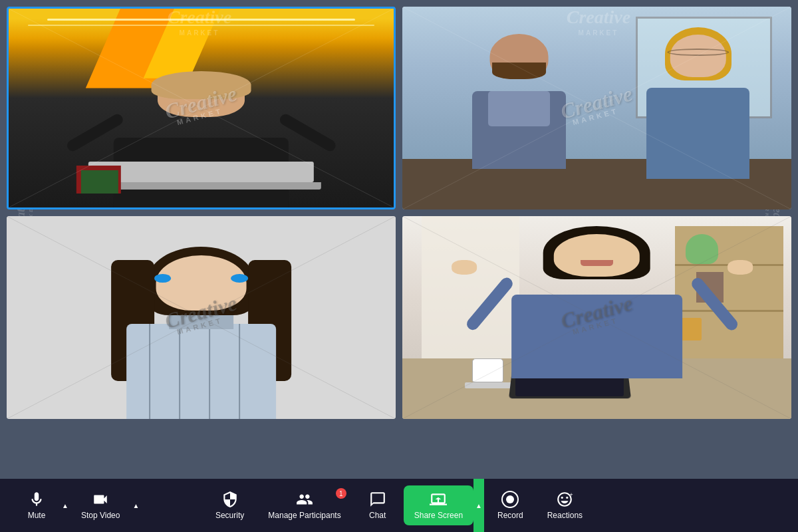 This screenshot has width=798, height=532. I want to click on share-screen-icon, so click(438, 499).